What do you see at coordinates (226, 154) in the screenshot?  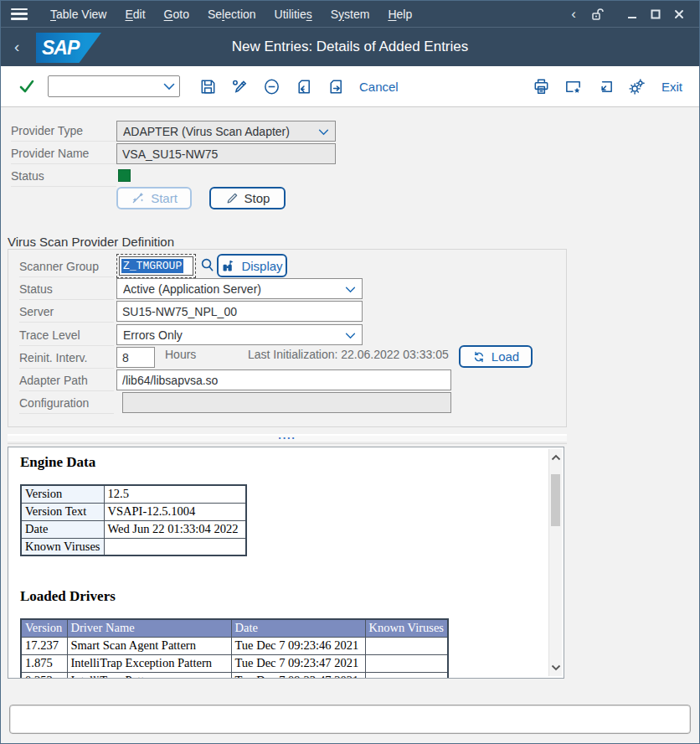 I see `provider-name-field` at bounding box center [226, 154].